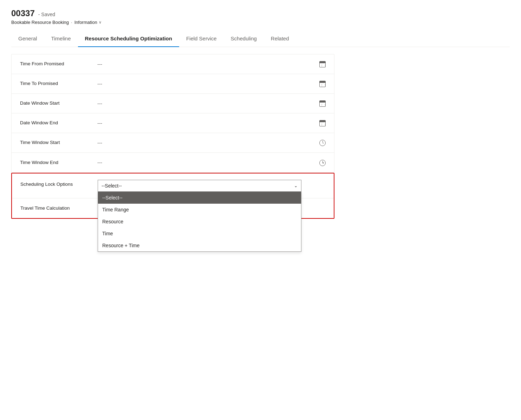 The width and height of the screenshot is (521, 420). I want to click on record-id: 00337, so click(23, 13).